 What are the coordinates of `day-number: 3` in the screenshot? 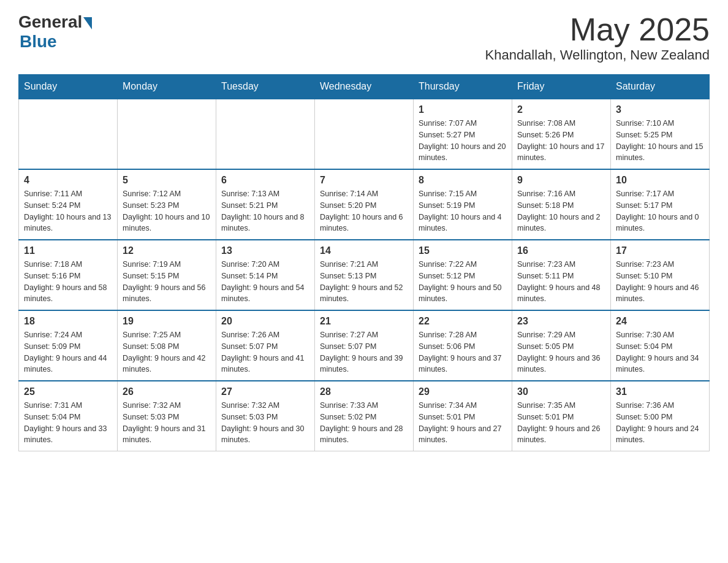 It's located at (660, 110).